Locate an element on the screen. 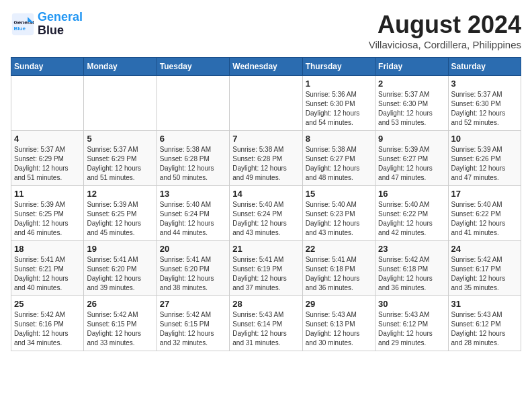  day-number: 7 is located at coordinates (266, 138).